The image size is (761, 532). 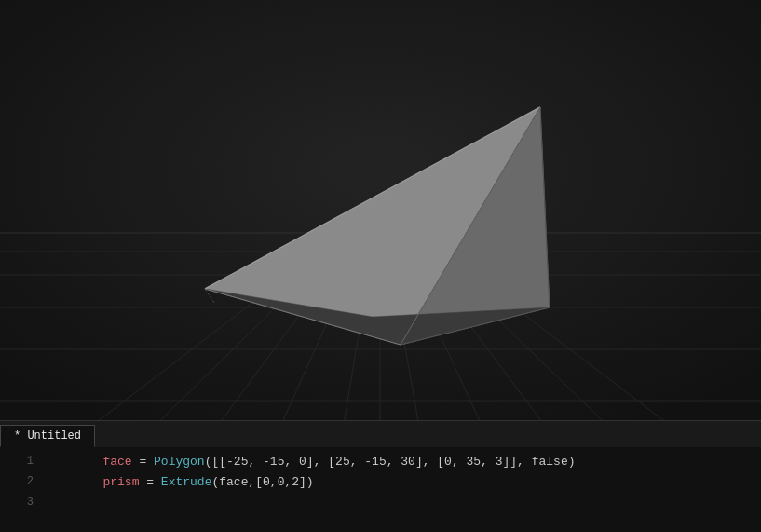 I want to click on line-number-2: 2, so click(x=20, y=482).